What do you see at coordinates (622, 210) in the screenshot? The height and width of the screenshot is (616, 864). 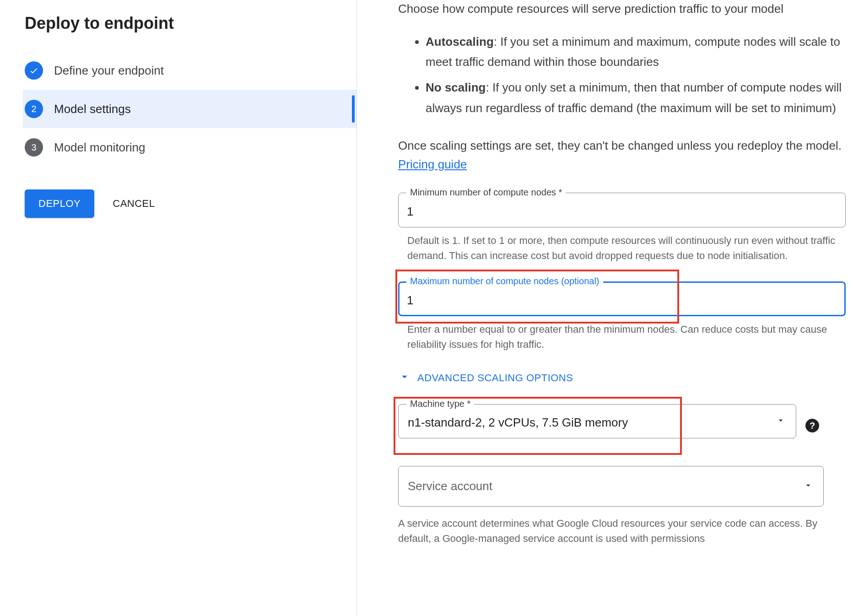 I see `min-nodes-input` at bounding box center [622, 210].